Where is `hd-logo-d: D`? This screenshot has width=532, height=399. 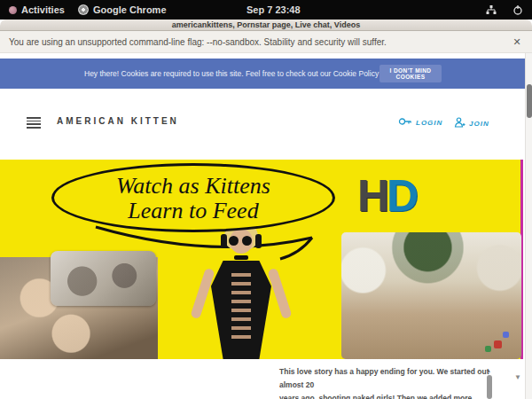 hd-logo-d: D is located at coordinates (401, 196).